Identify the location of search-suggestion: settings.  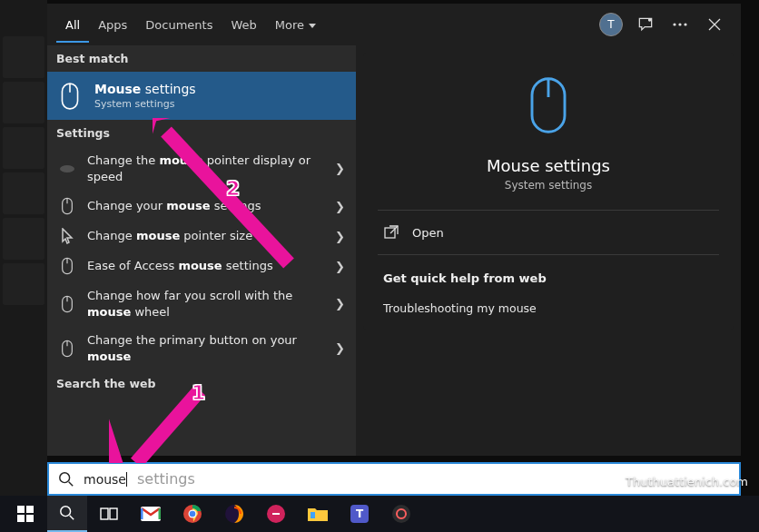
(166, 479).